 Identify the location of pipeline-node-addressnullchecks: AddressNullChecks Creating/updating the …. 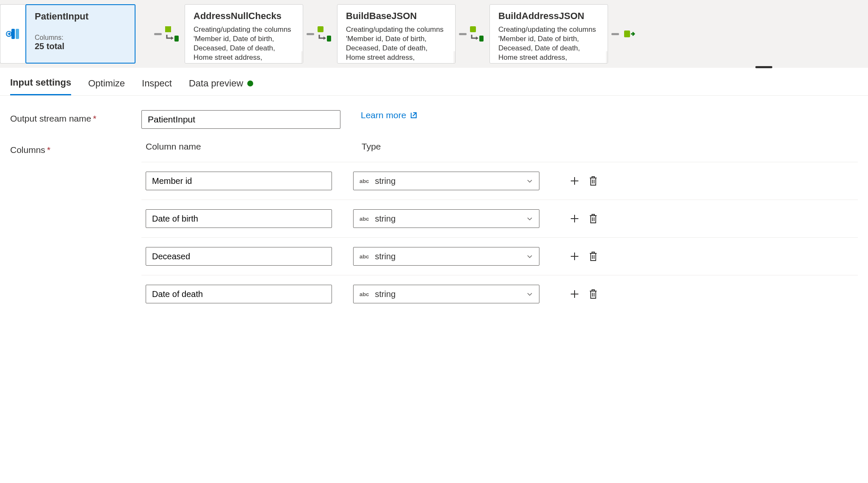
(244, 34).